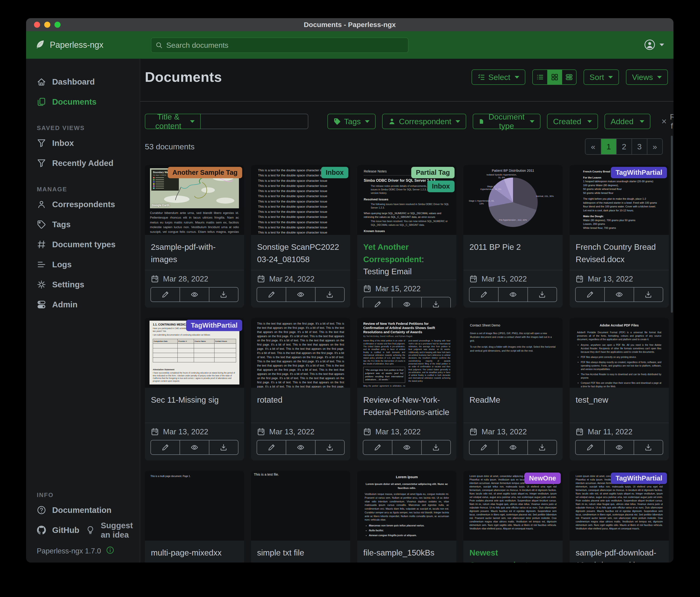 The width and height of the screenshot is (700, 597). What do you see at coordinates (619, 554) in the screenshot?
I see `document-title: sample-pdf-download-10-mb-longer-title` at bounding box center [619, 554].